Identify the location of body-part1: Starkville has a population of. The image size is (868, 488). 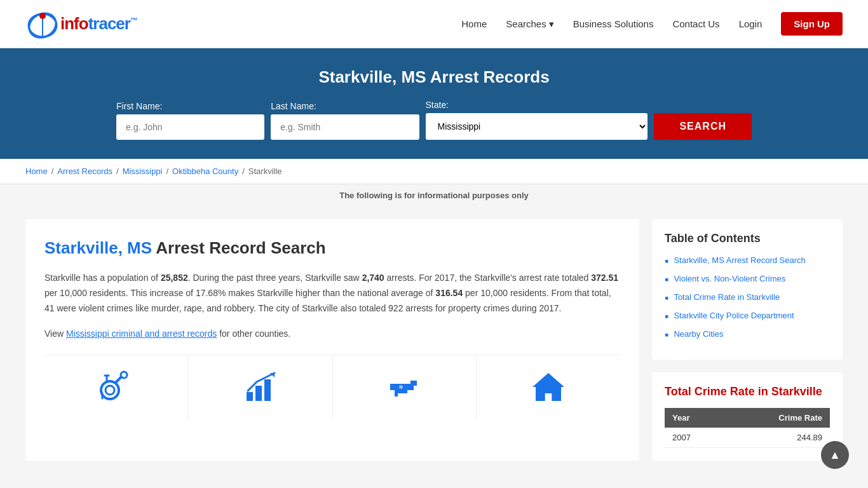
(103, 278).